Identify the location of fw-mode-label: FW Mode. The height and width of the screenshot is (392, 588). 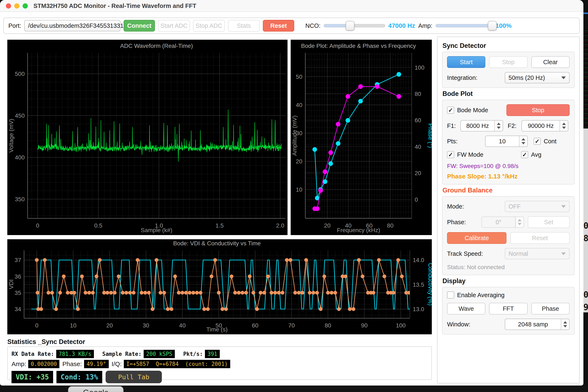
(470, 155).